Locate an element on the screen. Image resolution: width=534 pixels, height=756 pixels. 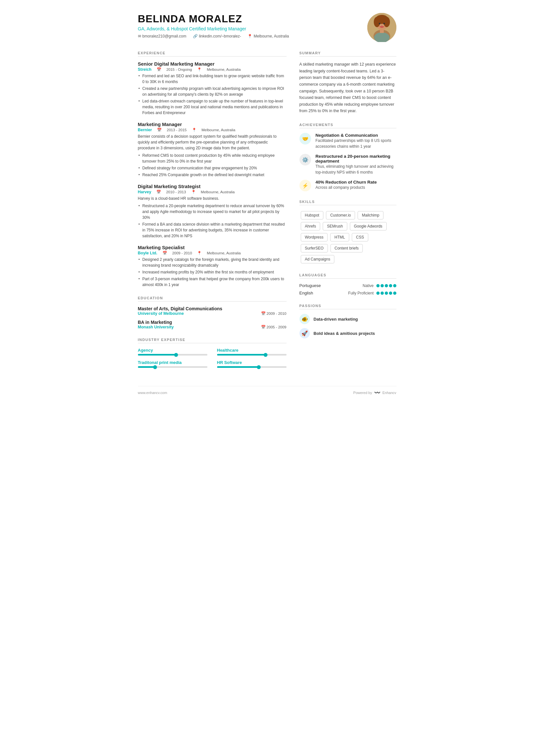
loc-icon-4: 📍 is located at coordinates (199, 253).